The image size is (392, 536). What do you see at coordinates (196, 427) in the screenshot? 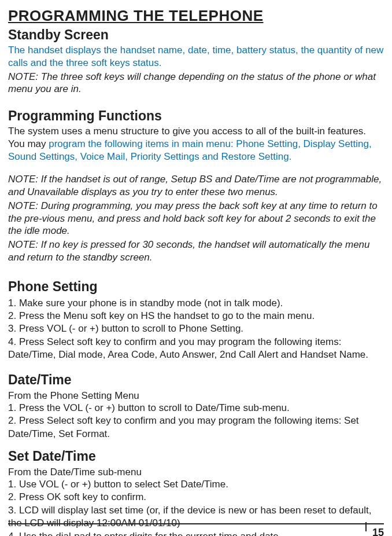
I see `date-time-step-2: 2. Press Select soft key to confirm and …` at bounding box center [196, 427].